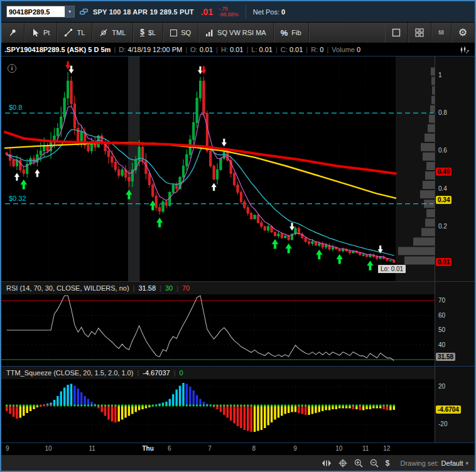 Image resolution: width=476 pixels, height=472 pixels. I want to click on time-axis: 91011Thu6789101112, so click(238, 448).